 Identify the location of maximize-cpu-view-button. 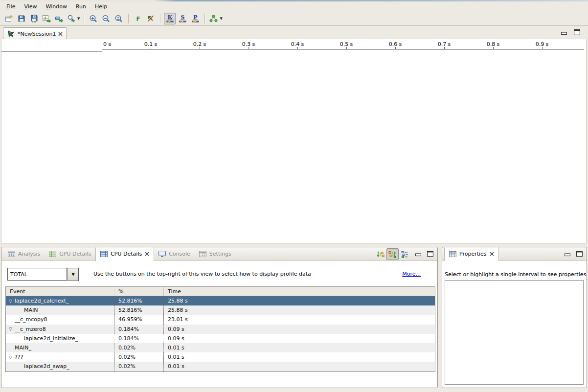
(430, 254).